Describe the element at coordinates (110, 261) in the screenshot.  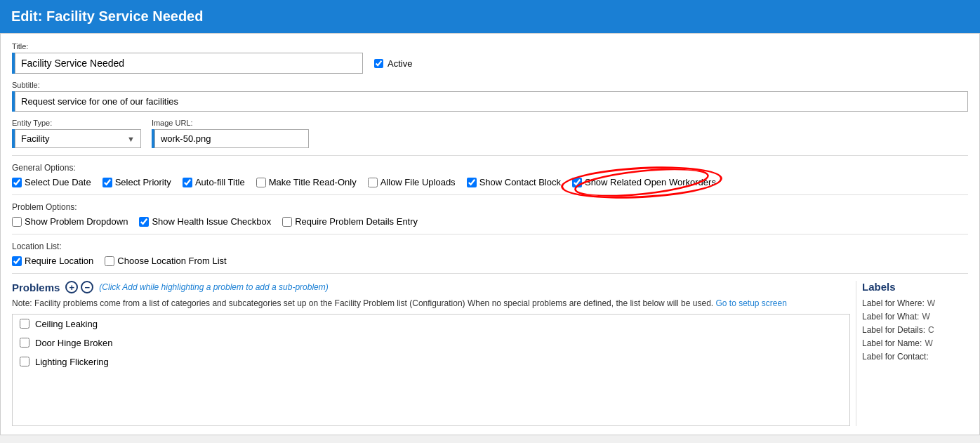
I see `choose-location-from-list-checkbox` at that location.